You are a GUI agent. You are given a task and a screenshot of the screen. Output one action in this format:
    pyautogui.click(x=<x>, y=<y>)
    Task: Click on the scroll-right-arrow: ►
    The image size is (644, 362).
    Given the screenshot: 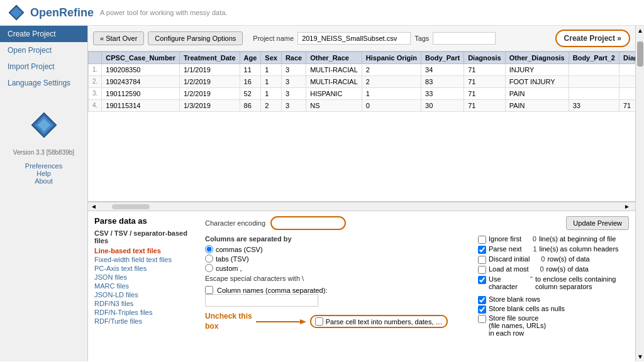 What is the action you would take?
    pyautogui.click(x=627, y=206)
    